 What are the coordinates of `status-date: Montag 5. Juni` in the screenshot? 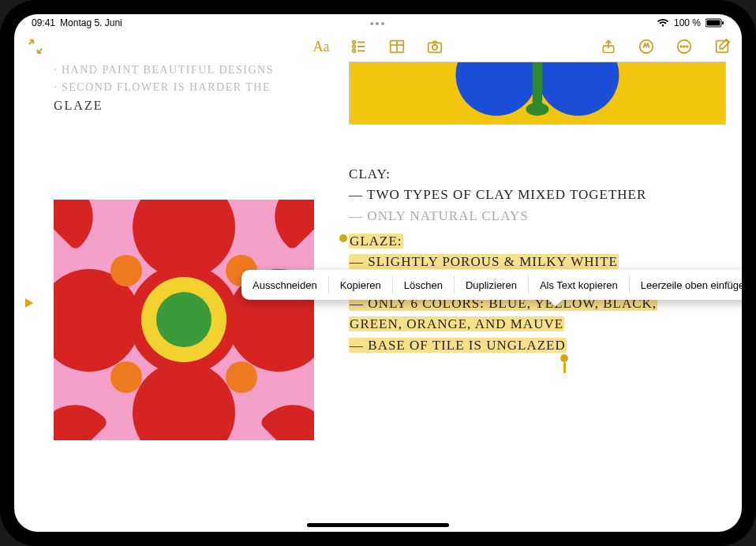 It's located at (92, 23).